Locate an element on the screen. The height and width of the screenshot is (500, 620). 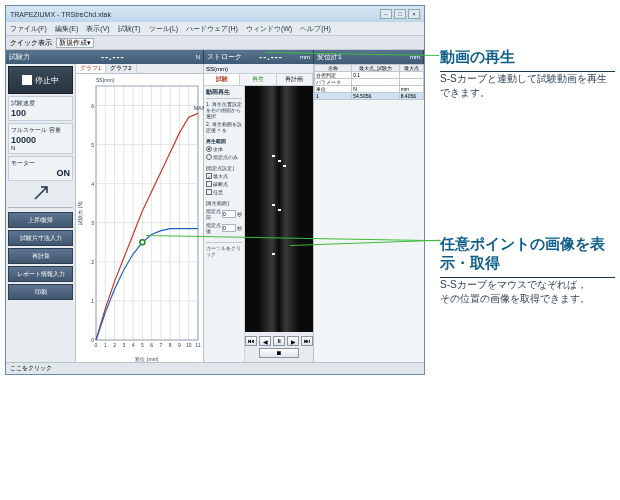
chk-break-label: 破断点 is located at coordinates (220, 184).